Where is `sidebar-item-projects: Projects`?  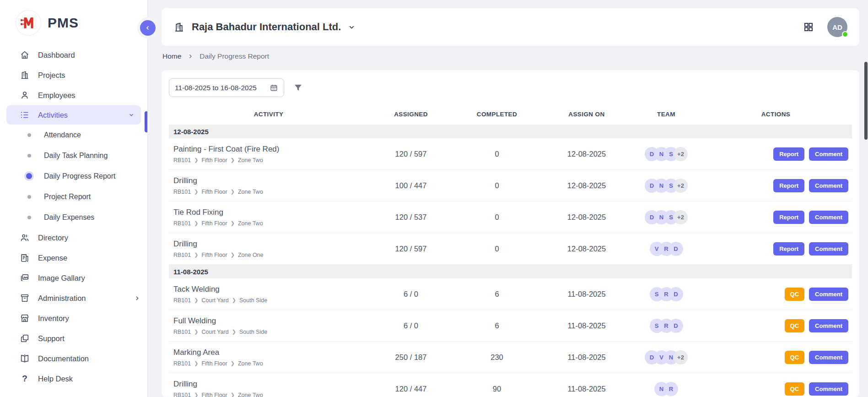 sidebar-item-projects: Projects is located at coordinates (74, 75).